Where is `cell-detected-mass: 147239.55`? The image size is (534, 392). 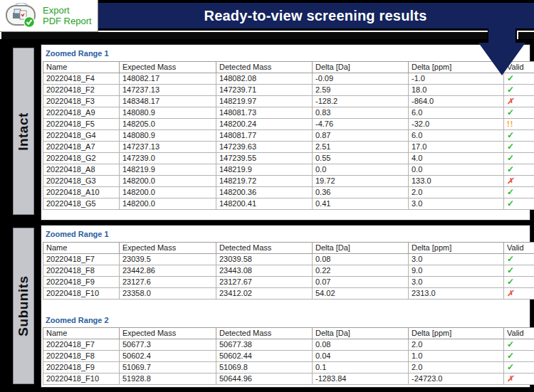 cell-detected-mass: 147239.55 is located at coordinates (265, 159).